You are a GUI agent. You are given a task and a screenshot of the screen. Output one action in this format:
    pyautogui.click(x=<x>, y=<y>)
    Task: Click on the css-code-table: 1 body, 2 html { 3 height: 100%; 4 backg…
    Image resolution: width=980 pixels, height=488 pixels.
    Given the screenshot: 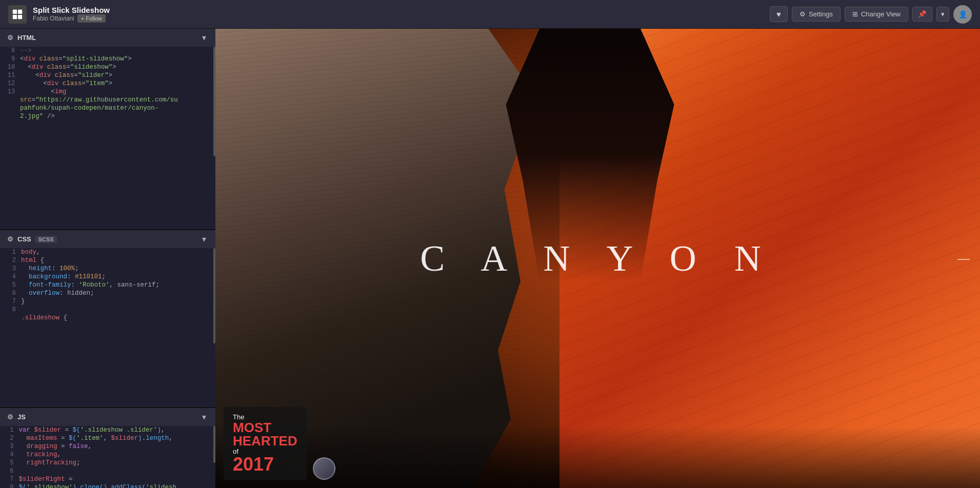 What is the action you would take?
    pyautogui.click(x=108, y=285)
    